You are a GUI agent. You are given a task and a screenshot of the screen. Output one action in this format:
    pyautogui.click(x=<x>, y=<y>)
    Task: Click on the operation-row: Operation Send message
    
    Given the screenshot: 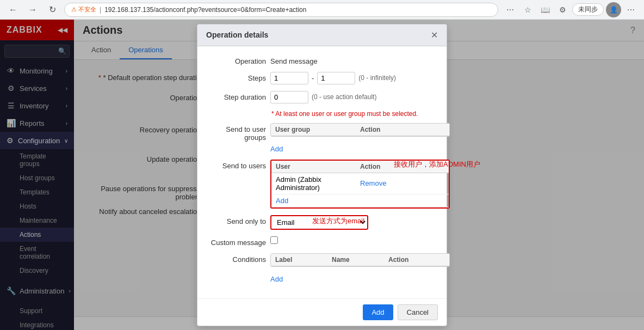 What is the action you would take?
    pyautogui.click(x=322, y=60)
    